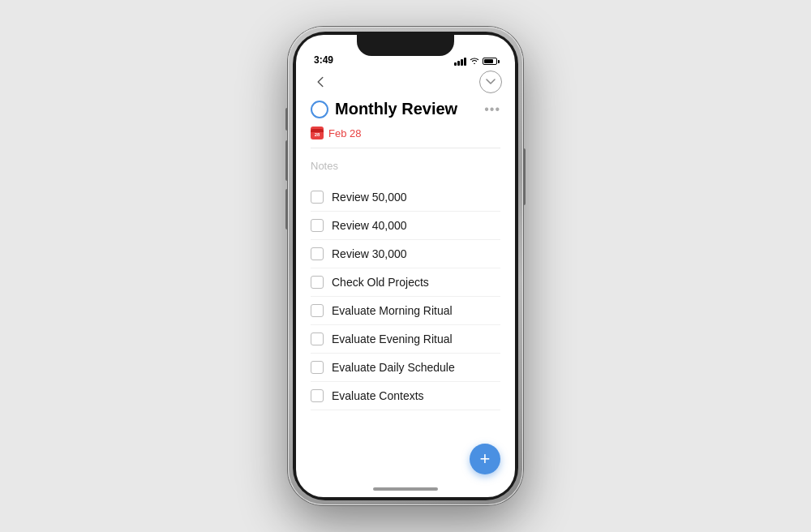  What do you see at coordinates (370, 197) in the screenshot?
I see `item-label-0: Review 50,000` at bounding box center [370, 197].